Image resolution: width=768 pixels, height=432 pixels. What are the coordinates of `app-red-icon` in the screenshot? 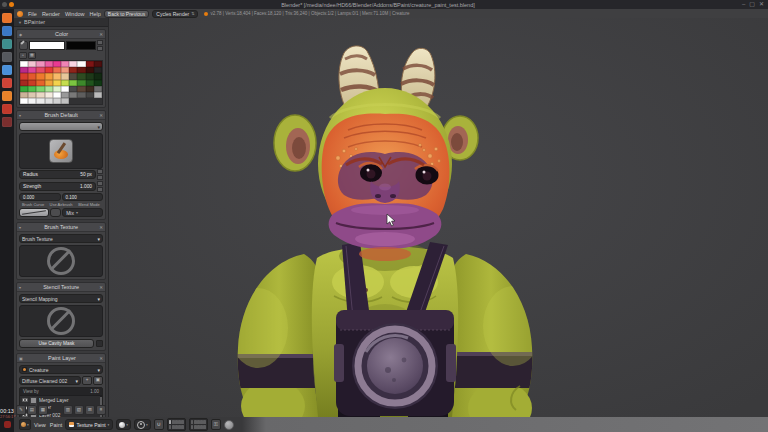 It's located at (7, 109).